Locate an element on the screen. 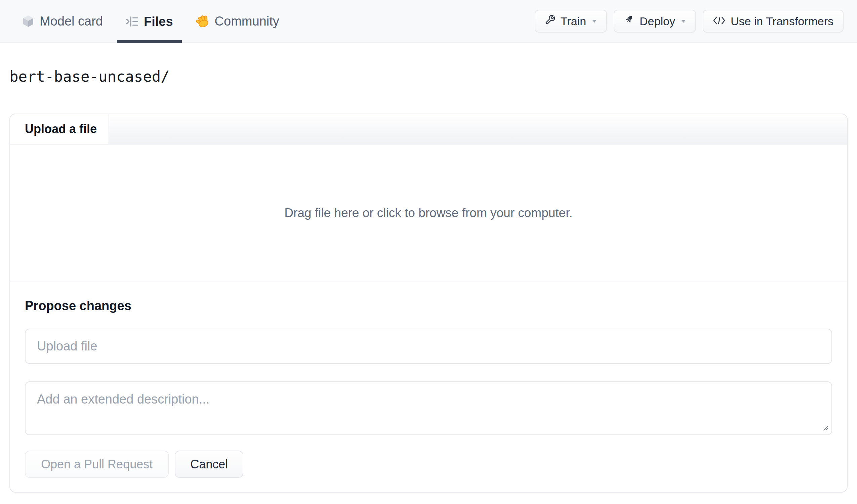  propose-actions-row: Open a Pull Request Cancel is located at coordinates (428, 464).